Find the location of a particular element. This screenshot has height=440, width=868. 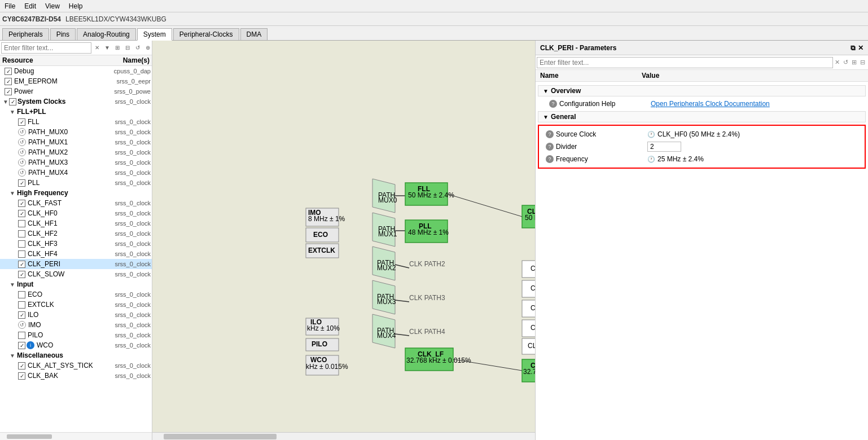

checkbox-power is located at coordinates (8, 91).